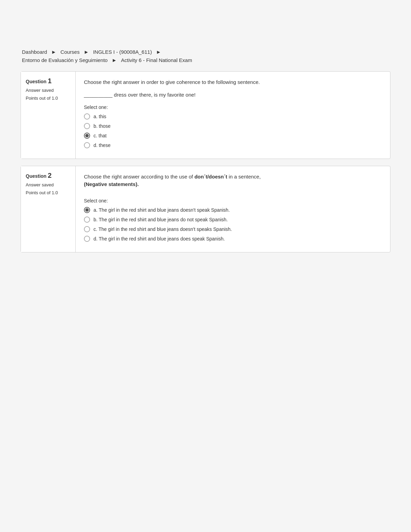  Describe the element at coordinates (87, 116) in the screenshot. I see `question-1-radio-a` at that location.